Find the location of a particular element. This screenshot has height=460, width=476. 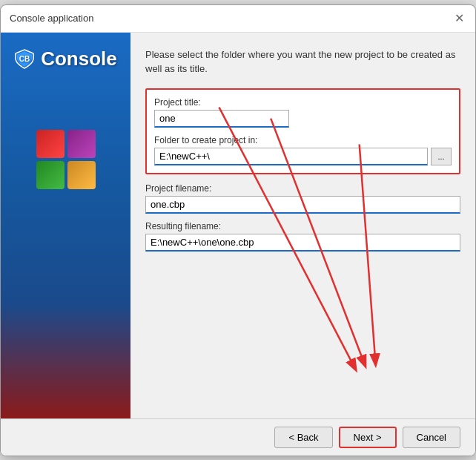

svg-text: CB is located at coordinates (24, 59).